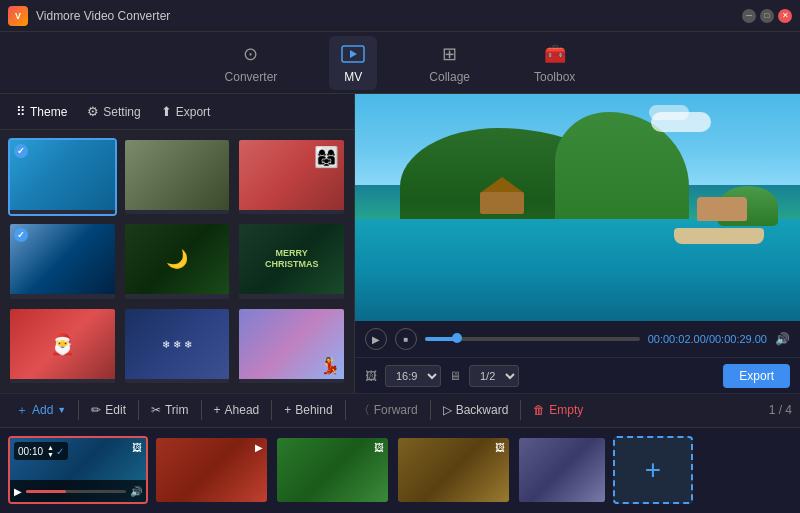 Image resolution: width=800 pixels, height=513 pixels. I want to click on tl-audio-icon: 🔊, so click(136, 492).